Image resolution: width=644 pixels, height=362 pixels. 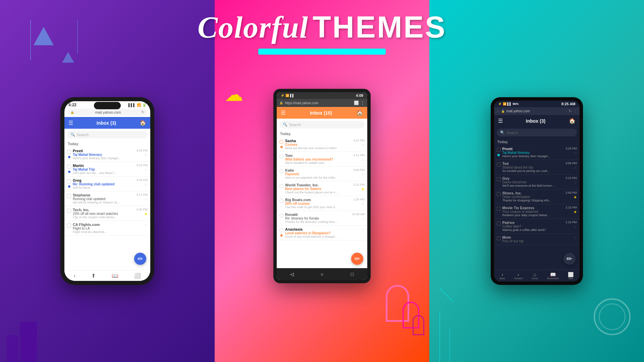 I want to click on star-preeti-s: ☆, so click(x=575, y=153).